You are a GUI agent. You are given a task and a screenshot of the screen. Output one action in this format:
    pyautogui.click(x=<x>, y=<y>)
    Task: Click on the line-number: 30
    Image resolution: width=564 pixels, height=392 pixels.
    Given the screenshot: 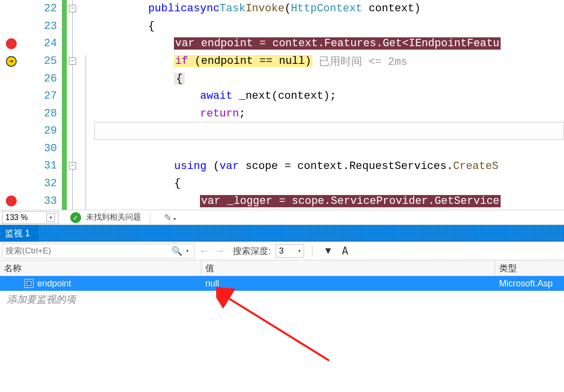 What is the action you would take?
    pyautogui.click(x=42, y=149)
    